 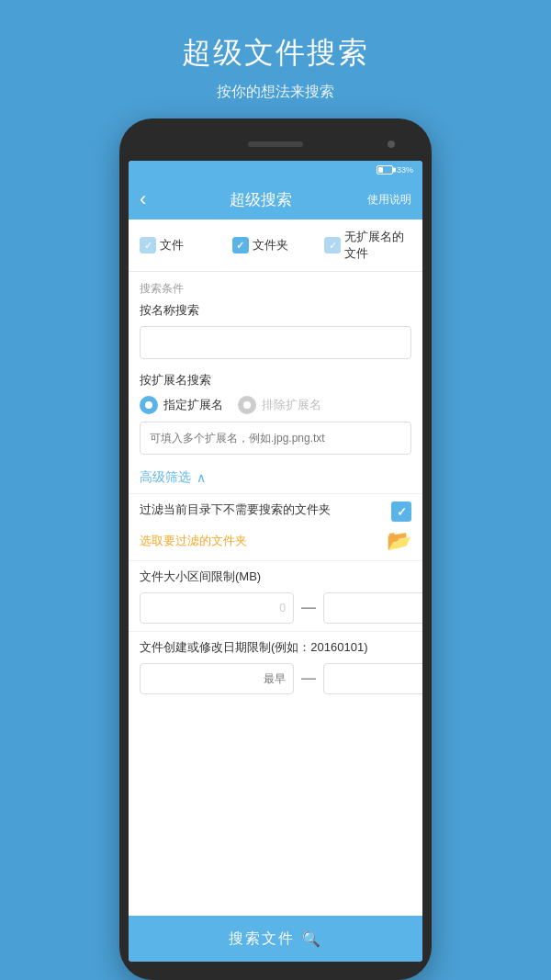 I want to click on file-type-file: 文件, so click(x=184, y=245).